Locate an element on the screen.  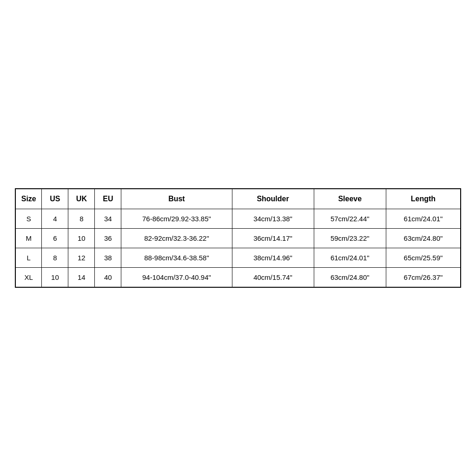
cell-length: 65cm/25.59" is located at coordinates (423, 258).